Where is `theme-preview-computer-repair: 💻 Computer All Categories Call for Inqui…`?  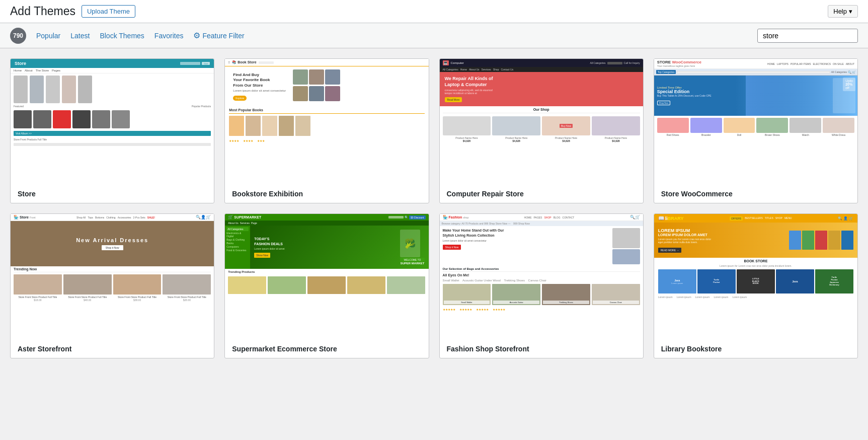 theme-preview-computer-repair: 💻 Computer All Categories Call for Inqui… is located at coordinates (541, 122).